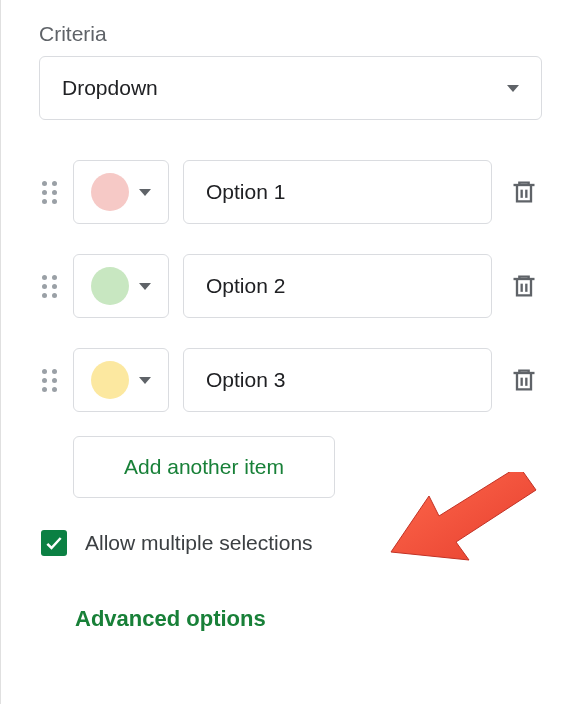 The image size is (574, 704). I want to click on criteria-label: Criteria, so click(290, 34).